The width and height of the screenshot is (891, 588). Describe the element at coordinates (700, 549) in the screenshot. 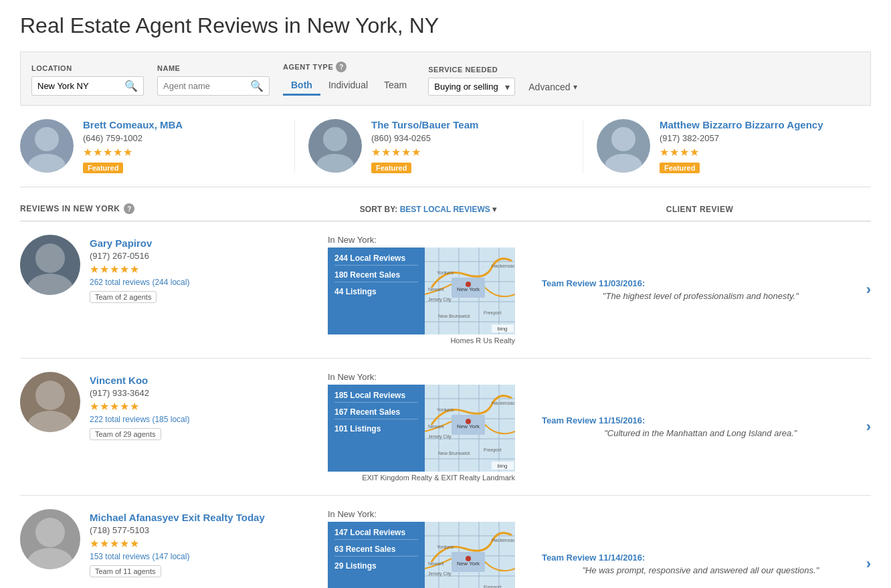

I see `agent-row-review-2: Team Review 11/14/2016: "He was prompt, …` at that location.